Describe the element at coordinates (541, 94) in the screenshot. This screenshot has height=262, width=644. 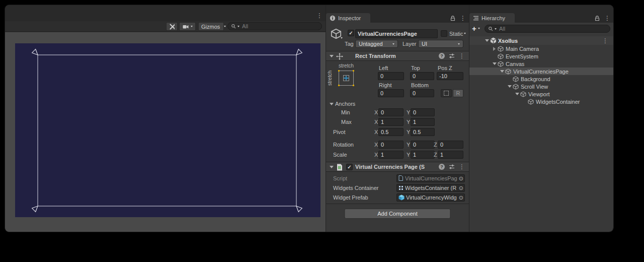
I see `hierarchy-item-viewport: Viewport` at that location.